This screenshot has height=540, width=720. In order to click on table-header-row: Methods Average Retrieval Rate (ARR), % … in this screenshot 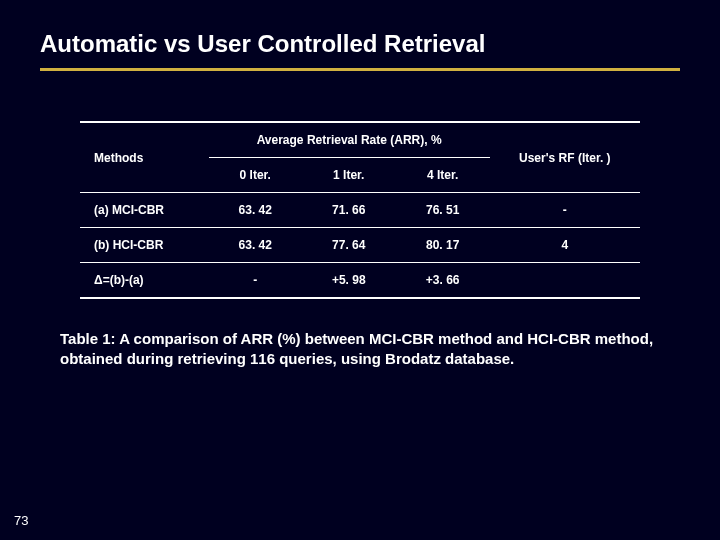, I will do `click(360, 140)`.